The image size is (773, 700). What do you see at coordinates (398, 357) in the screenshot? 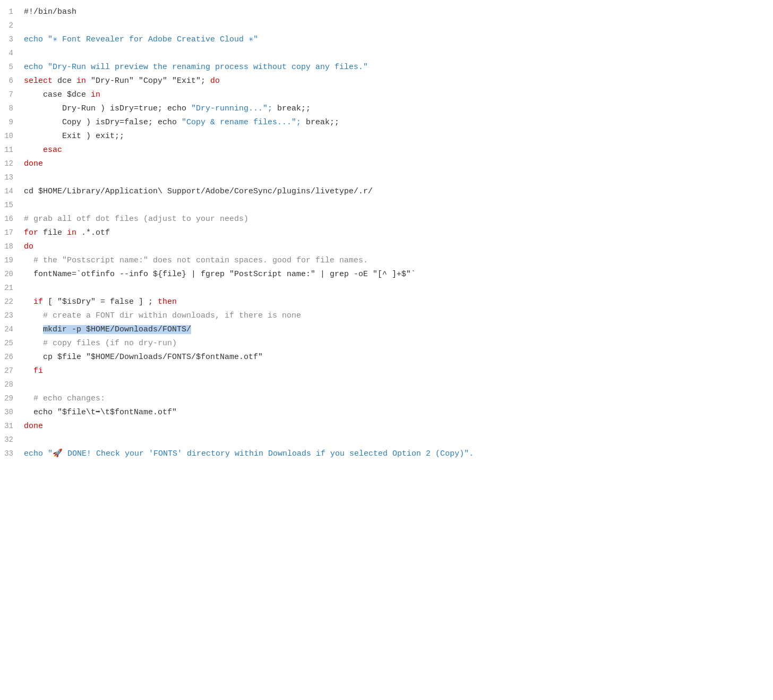
I see `line-content: cp $file "$HOME/Downloads/FONTS/$fontNam…` at bounding box center [398, 357].